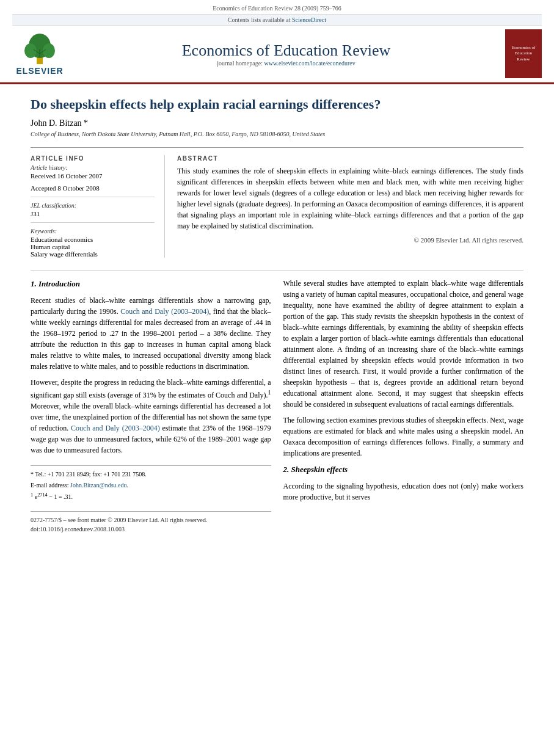 Image resolution: width=554 pixels, height=756 pixels. Describe the element at coordinates (277, 9) in the screenshot. I see `journal-top-bar: Economics of Education Review 28 (2009) …` at that location.